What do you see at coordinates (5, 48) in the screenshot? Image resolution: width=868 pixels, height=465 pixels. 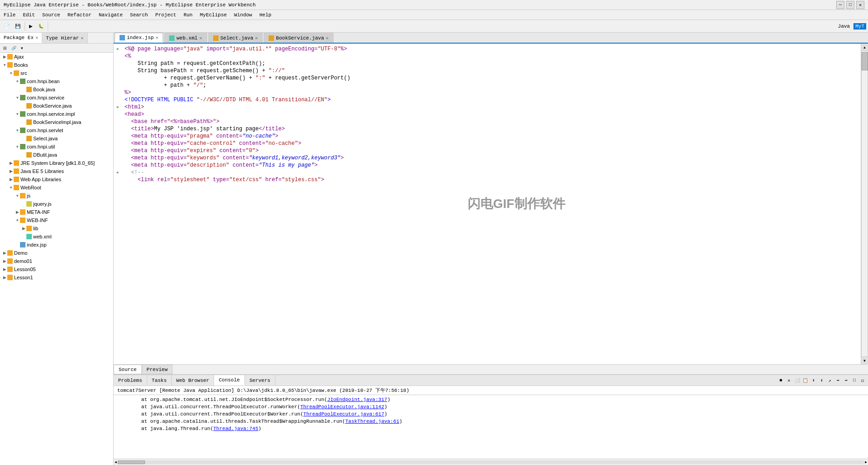 I see `sidebar-collapse-all: ⊟` at bounding box center [5, 48].